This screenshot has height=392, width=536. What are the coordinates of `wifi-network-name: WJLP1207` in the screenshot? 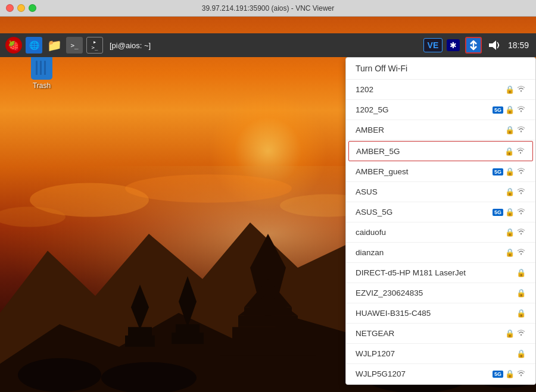 It's located at (436, 353).